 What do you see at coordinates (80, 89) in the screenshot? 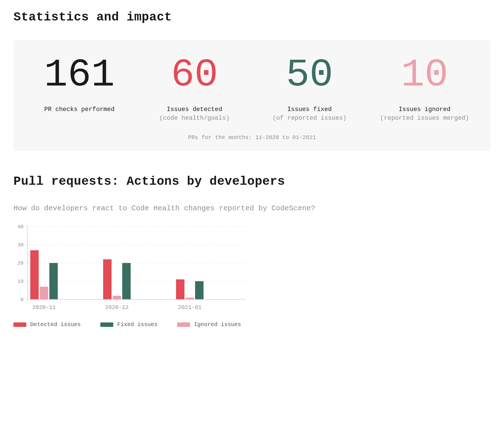
I see `stat-pr-checks: 161 PR checks performed` at bounding box center [80, 89].